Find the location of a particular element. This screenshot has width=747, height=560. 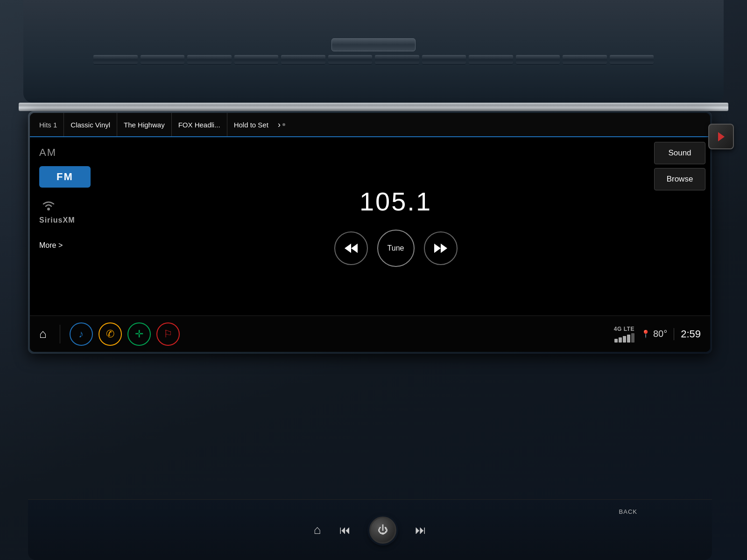

temperature-display: 📍 80° is located at coordinates (654, 334).